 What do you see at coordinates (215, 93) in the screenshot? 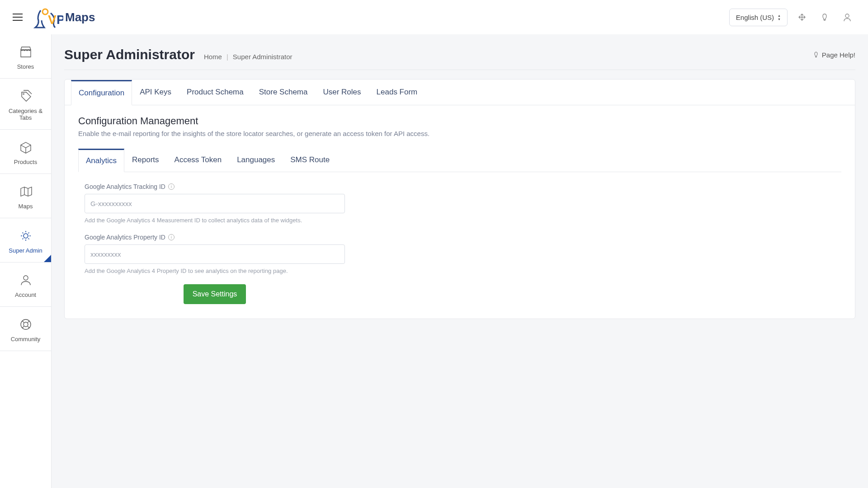
I see `tab-product-schema: Product Schema` at bounding box center [215, 93].